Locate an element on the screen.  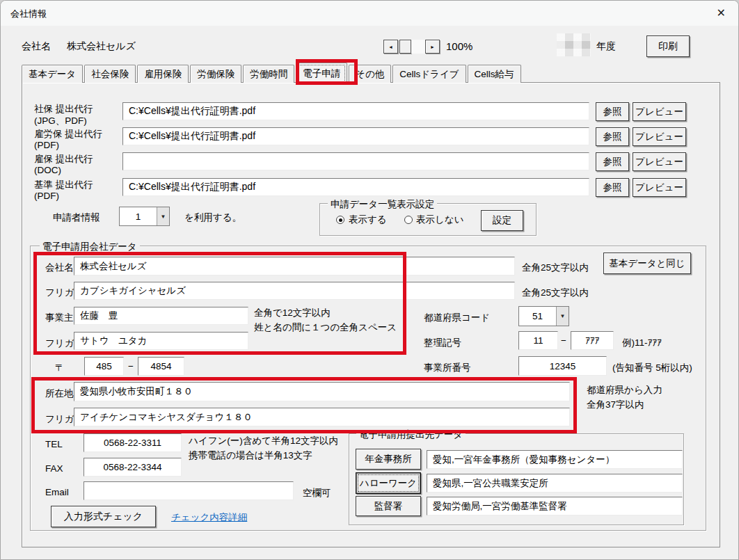
zip-dash: − is located at coordinates (131, 366).